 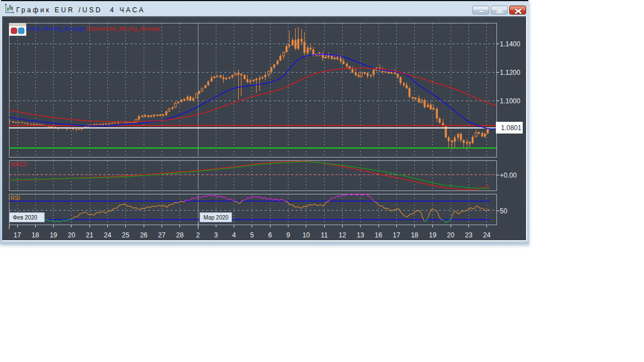 I want to click on svg-text: 16, so click(x=378, y=235).